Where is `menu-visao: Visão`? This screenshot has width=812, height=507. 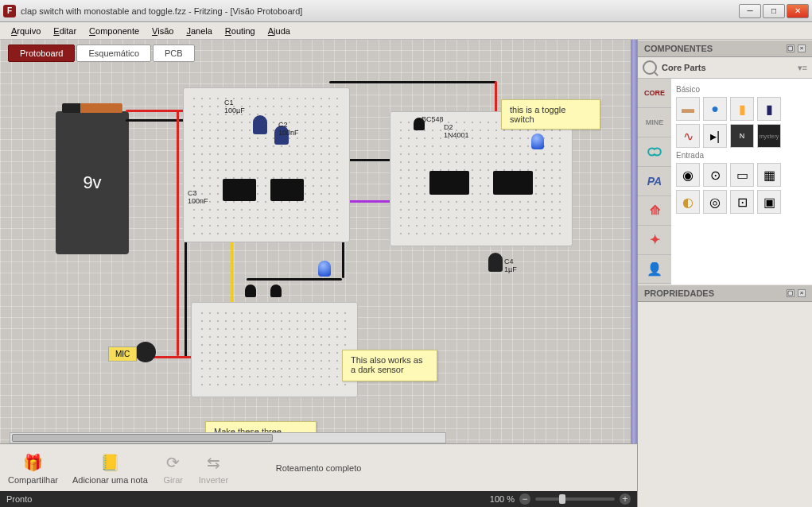 menu-visao: Visão is located at coordinates (162, 31).